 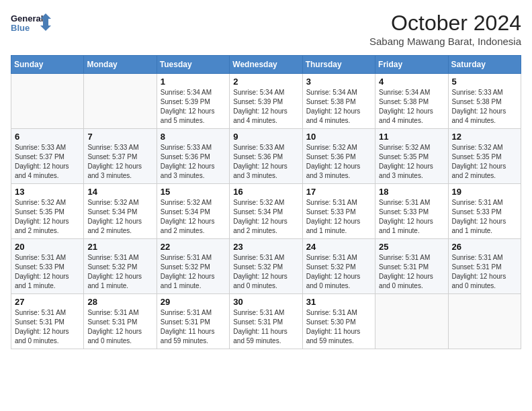 What do you see at coordinates (412, 64) in the screenshot?
I see `day-of-week-header: Friday` at bounding box center [412, 64].